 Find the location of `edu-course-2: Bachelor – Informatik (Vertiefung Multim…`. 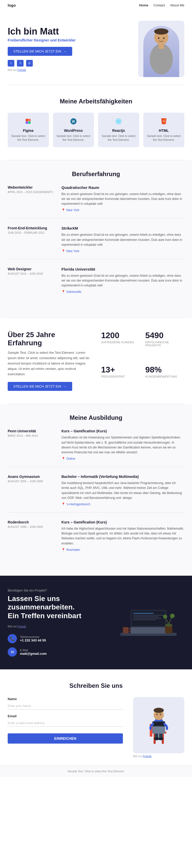

edu-course-2: Bachelor – Informatik (Vertiefung Multim… is located at coordinates (123, 476).